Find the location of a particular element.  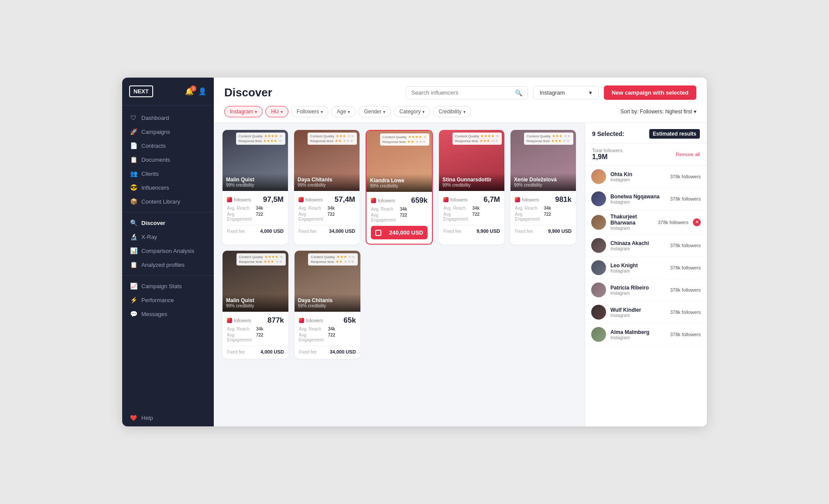

filter-label: Followers is located at coordinates (308, 112).